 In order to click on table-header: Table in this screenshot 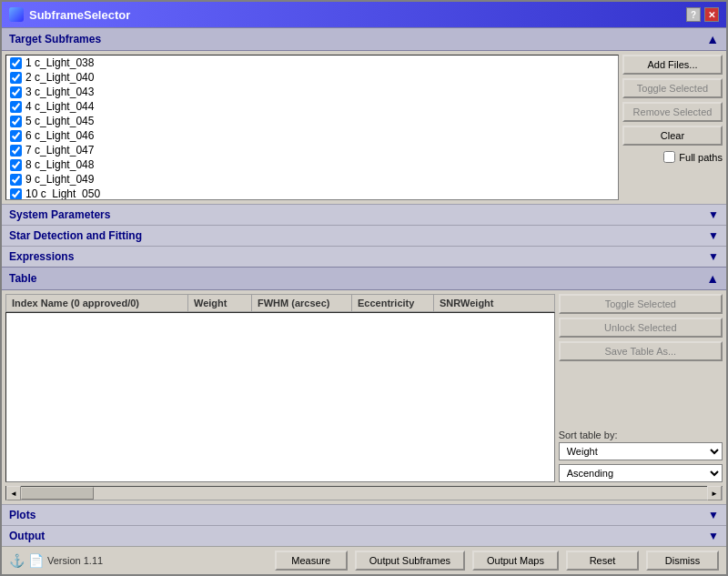, I will do `click(364, 278)`.